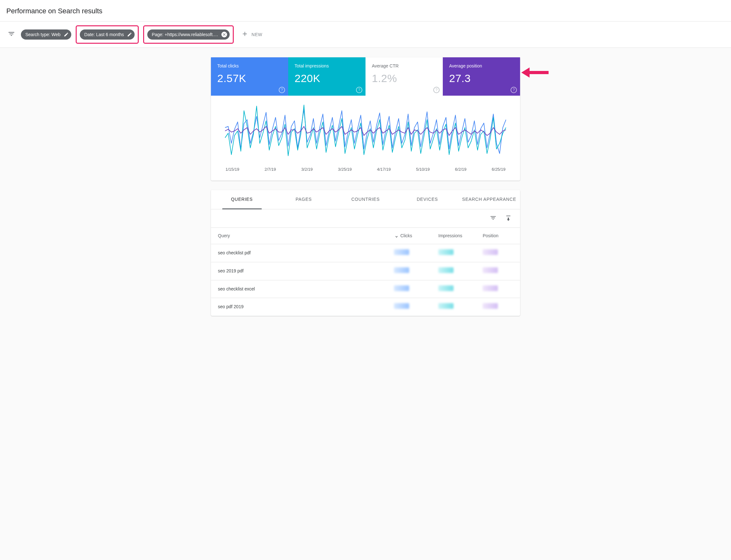 The width and height of the screenshot is (731, 560). I want to click on table-row: seo pdf 2019, so click(365, 307).